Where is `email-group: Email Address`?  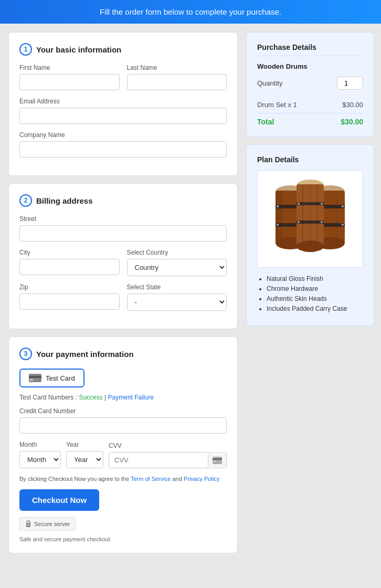
email-group: Email Address is located at coordinates (123, 111).